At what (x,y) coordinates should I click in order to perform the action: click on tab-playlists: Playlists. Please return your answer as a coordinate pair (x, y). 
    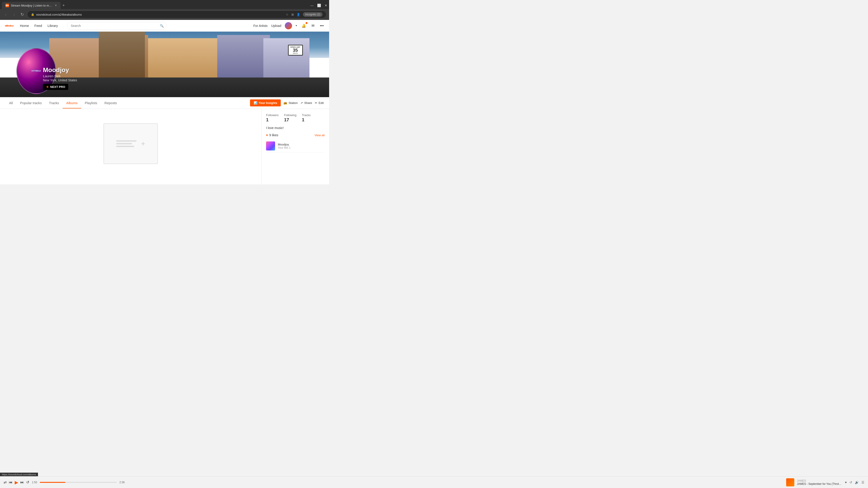
    Looking at the image, I should click on (91, 103).